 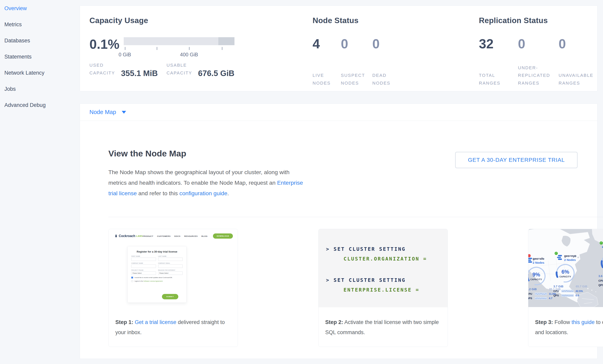 I want to click on qps-value: 4.7, so click(x=551, y=298).